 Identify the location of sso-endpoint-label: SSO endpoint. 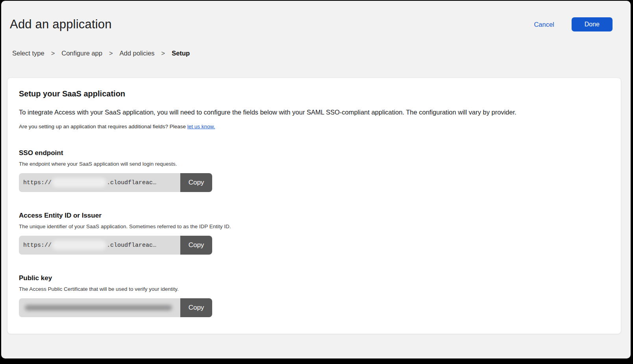
(312, 153).